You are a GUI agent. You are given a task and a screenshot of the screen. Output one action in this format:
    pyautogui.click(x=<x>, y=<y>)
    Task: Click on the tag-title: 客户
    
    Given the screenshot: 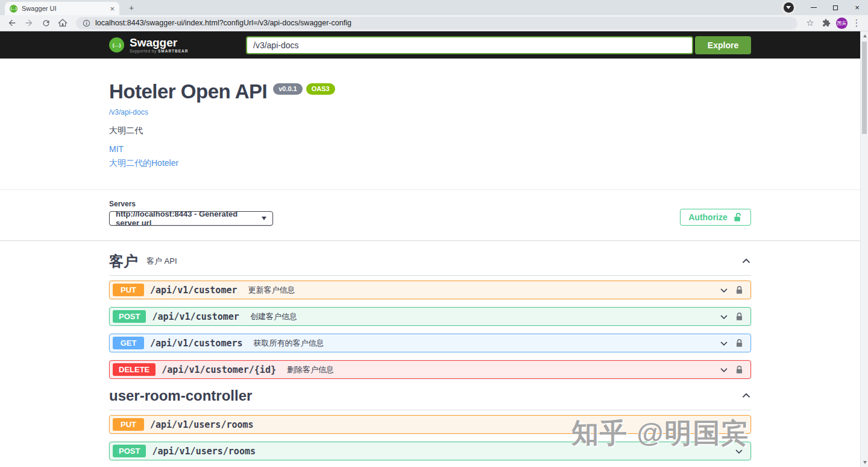 What is the action you would take?
    pyautogui.click(x=124, y=261)
    